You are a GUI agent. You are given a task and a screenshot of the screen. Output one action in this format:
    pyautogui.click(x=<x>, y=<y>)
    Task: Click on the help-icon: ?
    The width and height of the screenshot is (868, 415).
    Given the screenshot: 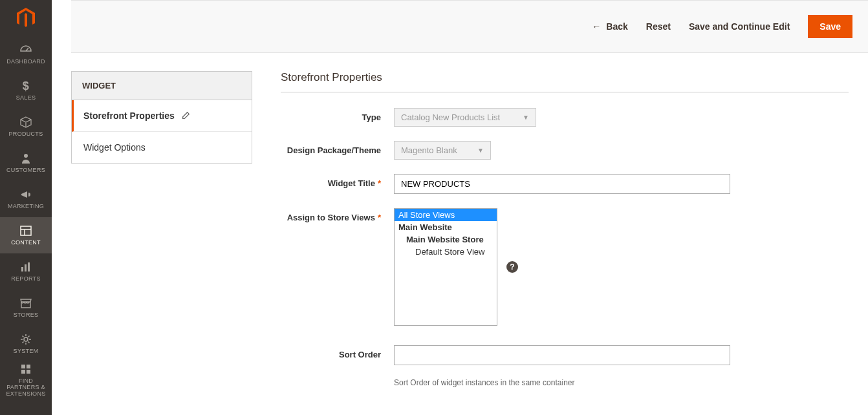 What is the action you would take?
    pyautogui.click(x=512, y=267)
    